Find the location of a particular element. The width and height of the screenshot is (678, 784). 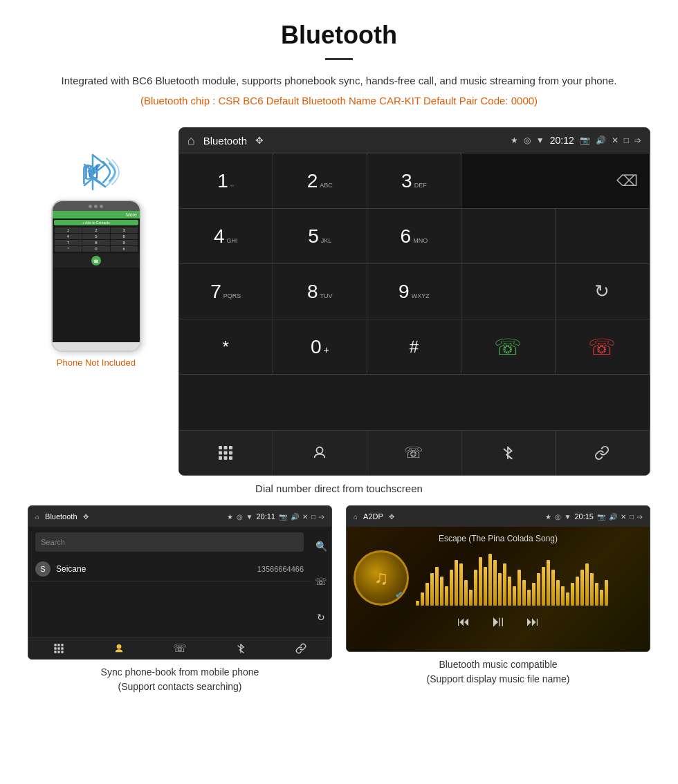

phonebook-caption-line1: Sync phone-book from mobile phone is located at coordinates (180, 672).